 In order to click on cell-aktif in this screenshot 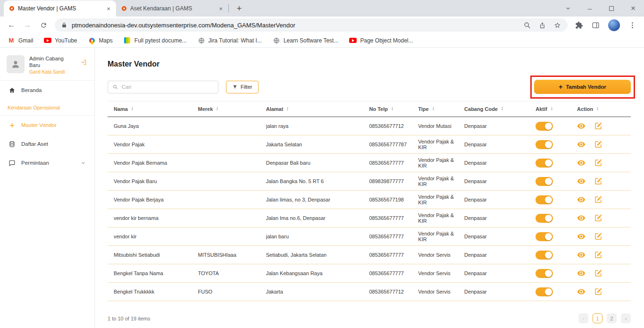, I will do `click(556, 292)`.